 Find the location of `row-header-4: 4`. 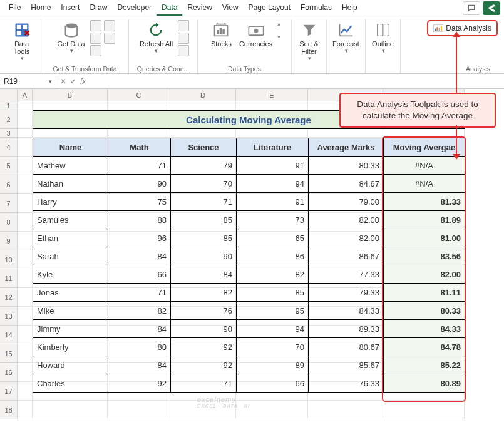

row-header-4: 4 is located at coordinates (9, 147).